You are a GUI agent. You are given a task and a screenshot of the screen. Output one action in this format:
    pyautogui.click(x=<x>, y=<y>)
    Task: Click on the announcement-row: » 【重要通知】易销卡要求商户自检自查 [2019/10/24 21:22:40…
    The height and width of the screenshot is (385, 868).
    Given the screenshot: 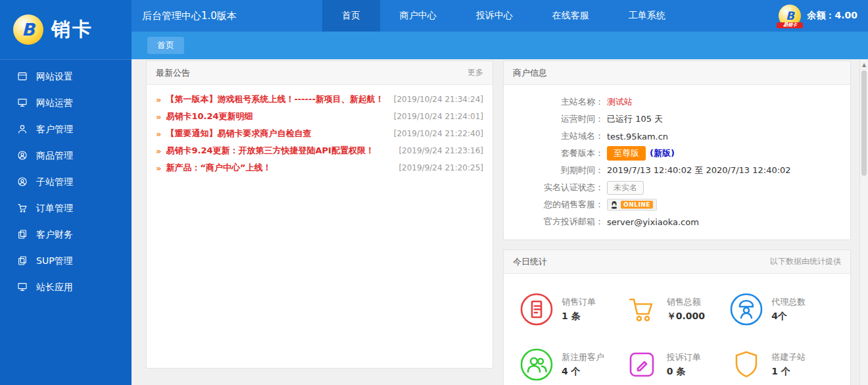 What is the action you would take?
    pyautogui.click(x=320, y=134)
    